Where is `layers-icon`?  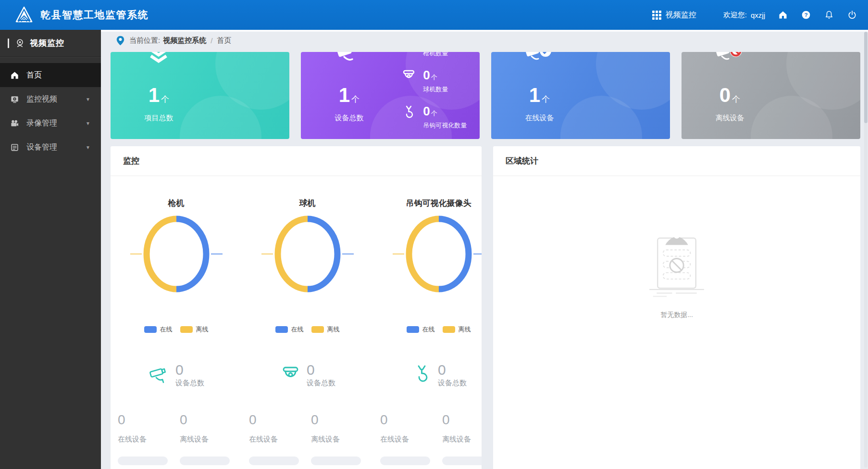
layers-icon is located at coordinates (159, 60).